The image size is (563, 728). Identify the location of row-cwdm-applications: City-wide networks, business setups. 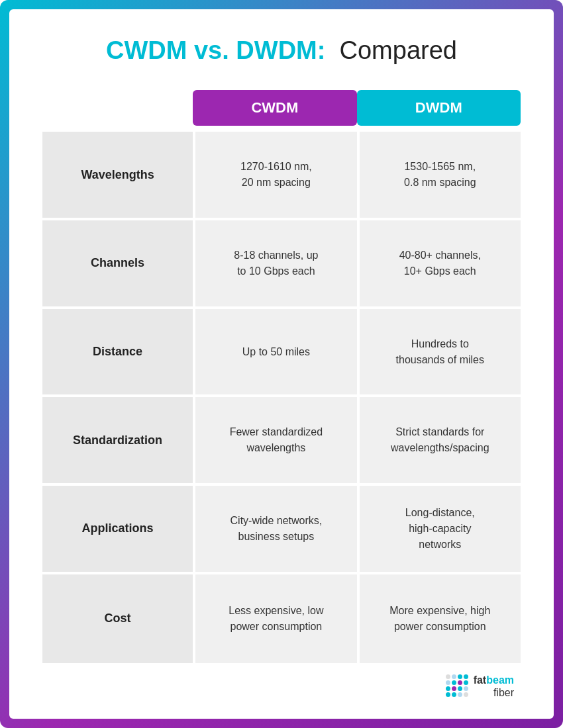
(274, 530).